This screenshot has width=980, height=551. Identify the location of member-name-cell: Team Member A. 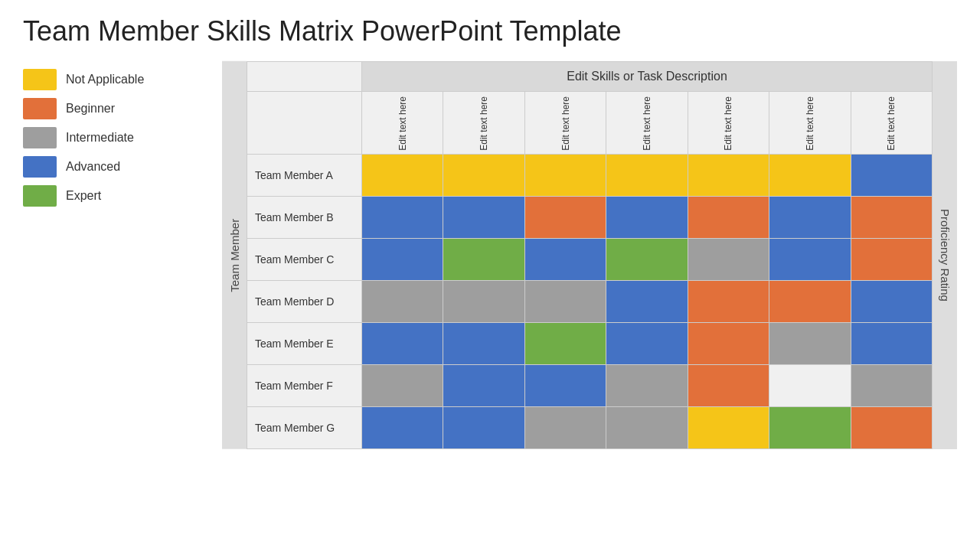
(305, 175).